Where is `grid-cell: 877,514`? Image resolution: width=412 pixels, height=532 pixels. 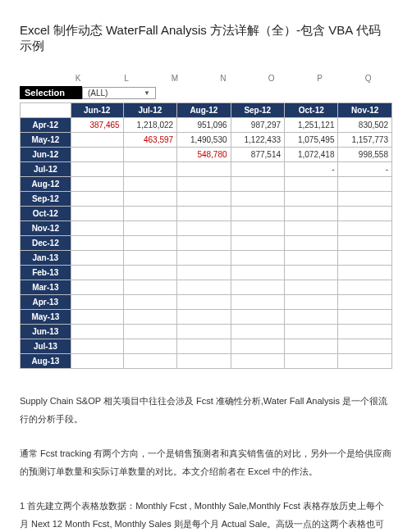
grid-cell: 877,514 is located at coordinates (258, 155).